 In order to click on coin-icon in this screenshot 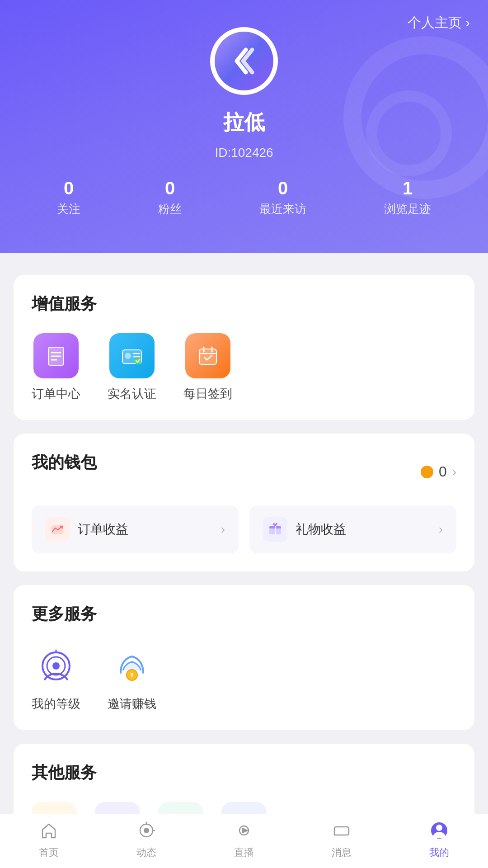, I will do `click(427, 472)`.